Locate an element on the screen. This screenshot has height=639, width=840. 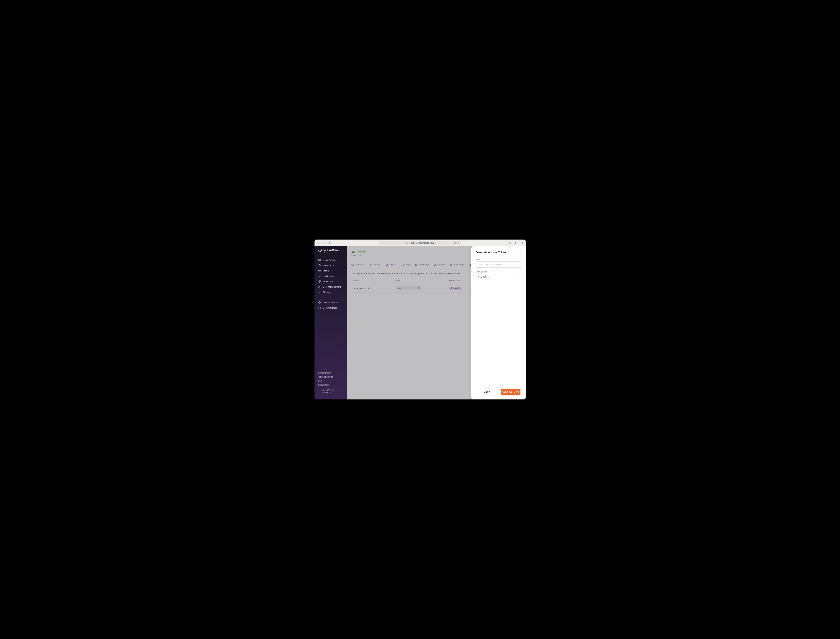
footer-status: Status Page is located at coordinates (331, 385).